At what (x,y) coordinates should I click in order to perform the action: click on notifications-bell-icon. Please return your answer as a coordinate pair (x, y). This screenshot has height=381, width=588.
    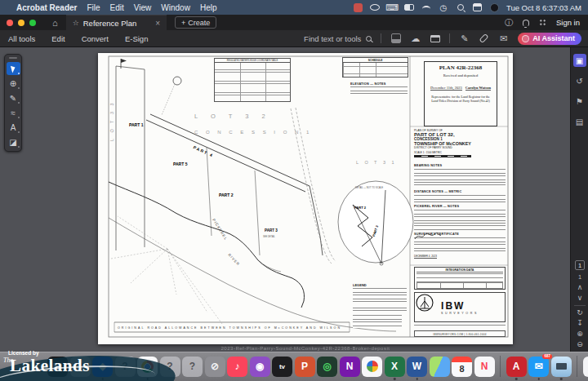
    Looking at the image, I should click on (526, 23).